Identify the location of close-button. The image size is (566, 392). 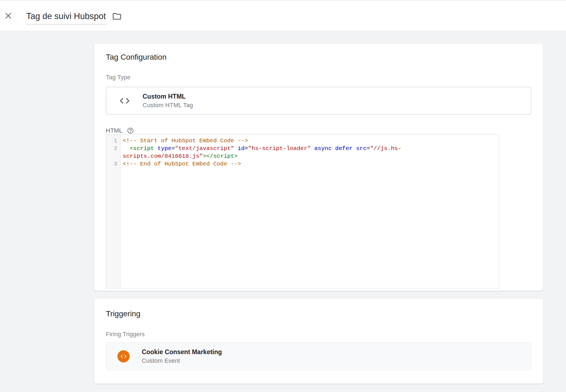
(8, 16).